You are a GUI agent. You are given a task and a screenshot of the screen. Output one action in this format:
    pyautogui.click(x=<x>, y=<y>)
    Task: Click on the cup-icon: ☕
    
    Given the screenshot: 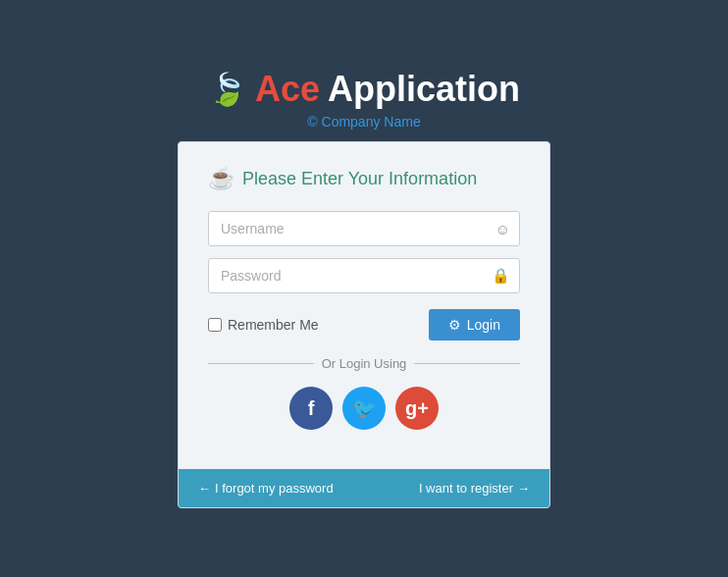 What is the action you would take?
    pyautogui.click(x=222, y=179)
    